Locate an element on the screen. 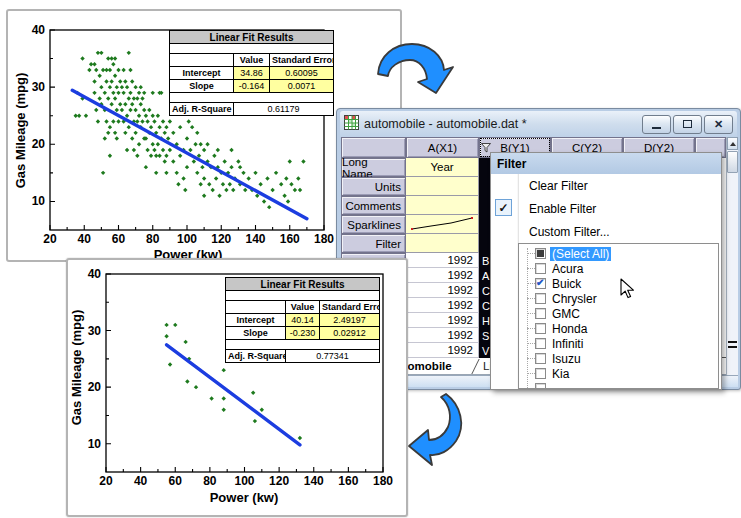 The image size is (741, 518). filter-option-honda: Honda is located at coordinates (618, 328).